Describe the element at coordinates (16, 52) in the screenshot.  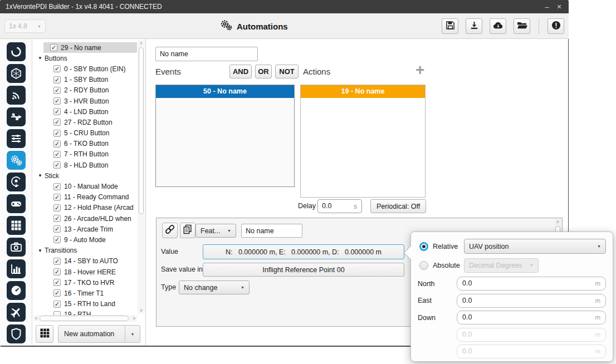
I see `sidebar-item-ring-icon` at that location.